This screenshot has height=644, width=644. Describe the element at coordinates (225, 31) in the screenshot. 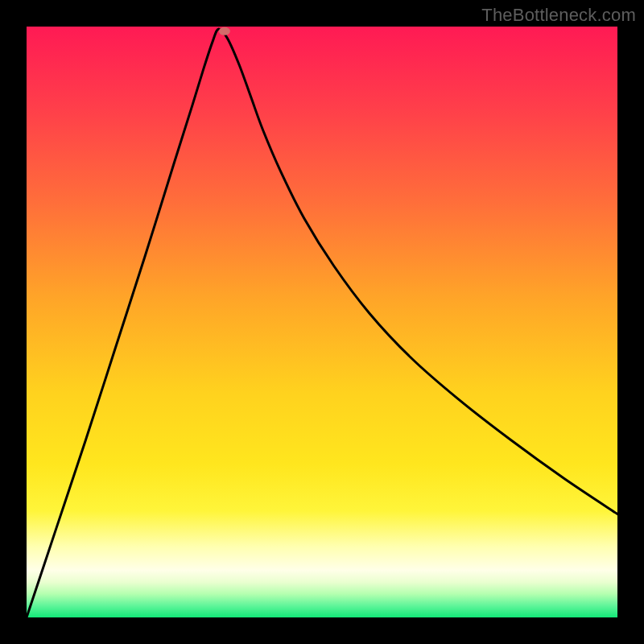

I see `optimum-marker` at that location.